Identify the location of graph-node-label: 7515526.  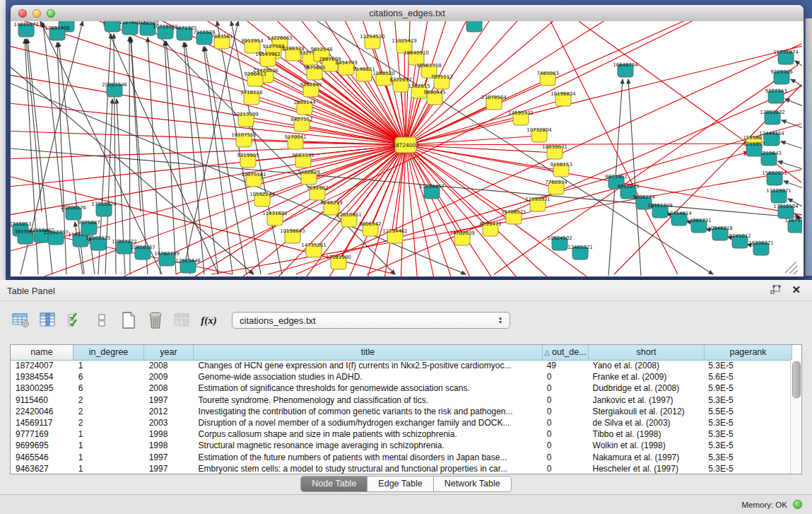
(204, 33).